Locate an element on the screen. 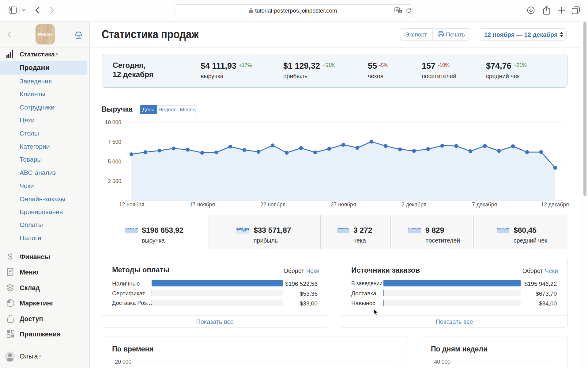  svg-text: x is located at coordinates (400, 12).